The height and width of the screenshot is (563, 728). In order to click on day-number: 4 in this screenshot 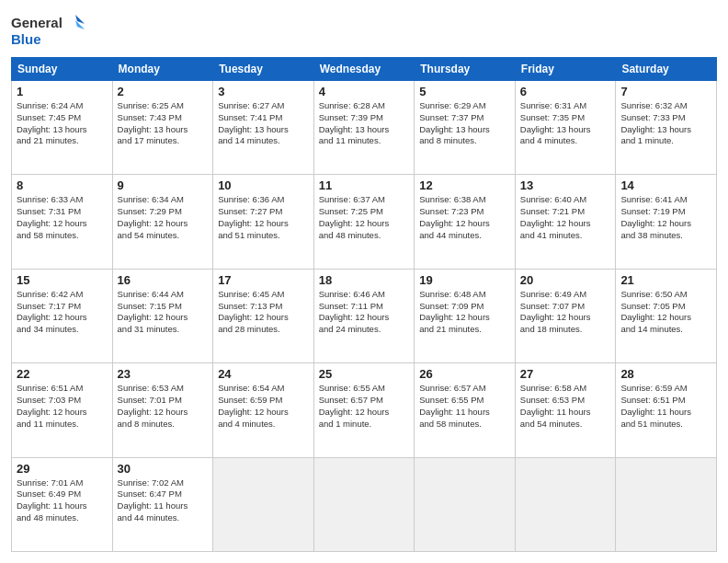, I will do `click(364, 92)`.